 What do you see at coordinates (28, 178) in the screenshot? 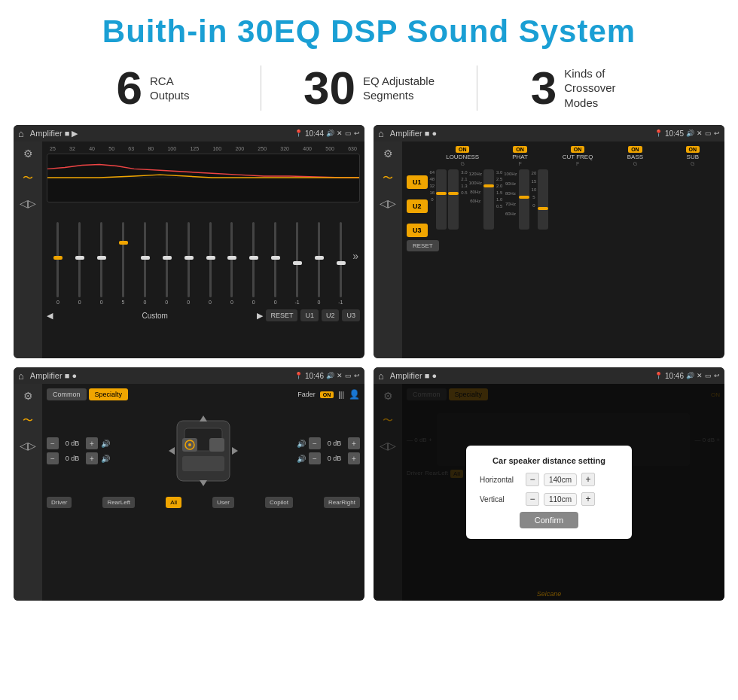
I see `eq-wave-icon: 〜` at bounding box center [28, 178].